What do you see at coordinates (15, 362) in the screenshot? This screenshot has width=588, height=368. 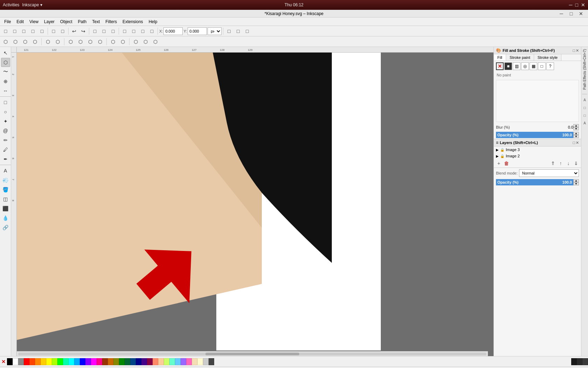 I see `palette-white` at bounding box center [15, 362].